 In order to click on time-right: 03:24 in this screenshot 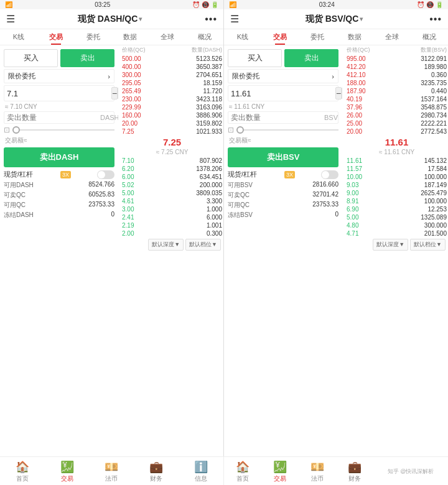, I will do `click(327, 5)`.